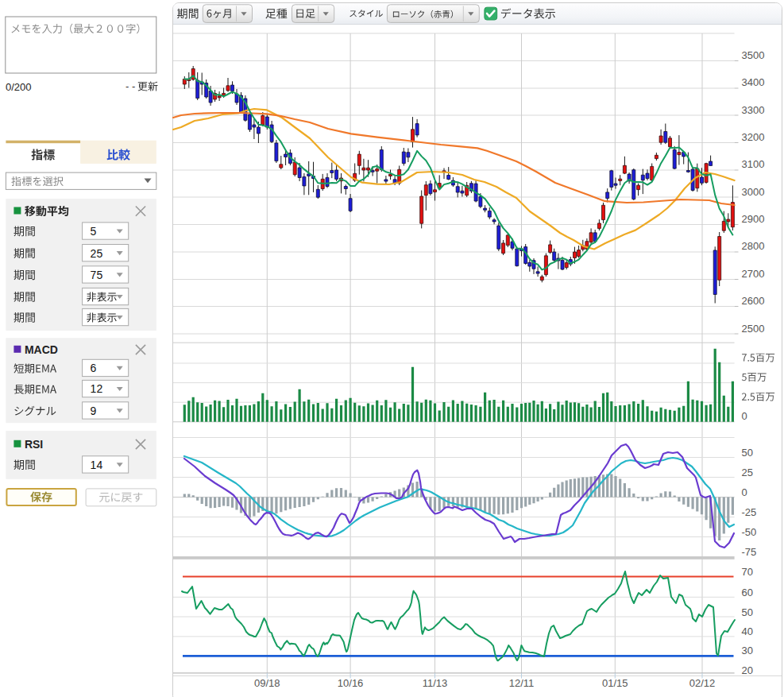 The image size is (784, 697). I want to click on svg-text: 2600, so click(753, 300).